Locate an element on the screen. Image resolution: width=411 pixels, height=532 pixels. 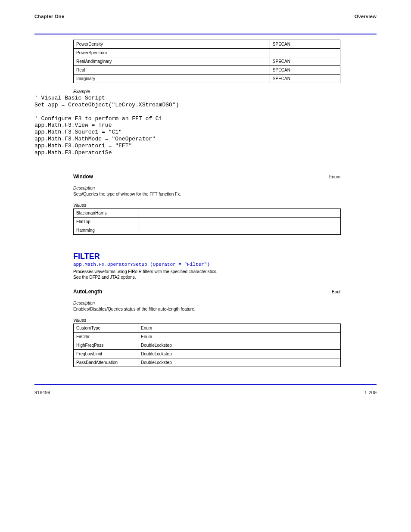
table-row: HighFreqPassDoubleLockstep is located at coordinates (207, 345).